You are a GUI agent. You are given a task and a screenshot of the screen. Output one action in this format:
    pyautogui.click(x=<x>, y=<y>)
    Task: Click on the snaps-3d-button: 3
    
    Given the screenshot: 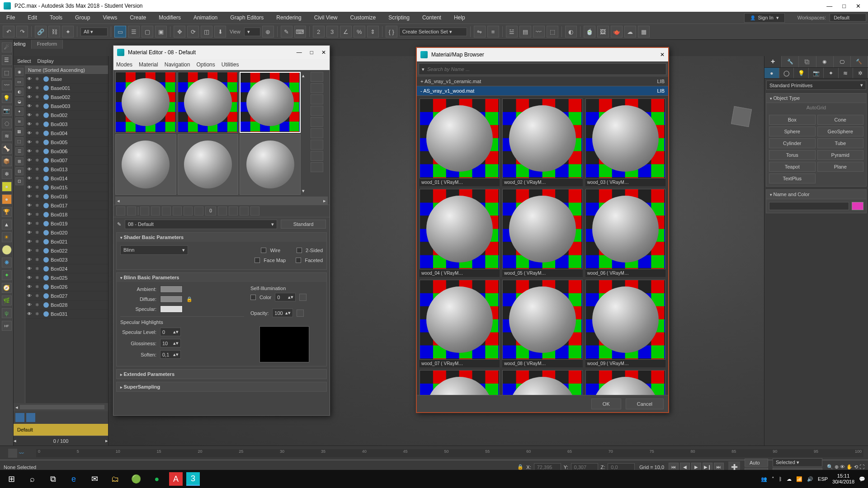 What is the action you would take?
    pyautogui.click(x=332, y=32)
    